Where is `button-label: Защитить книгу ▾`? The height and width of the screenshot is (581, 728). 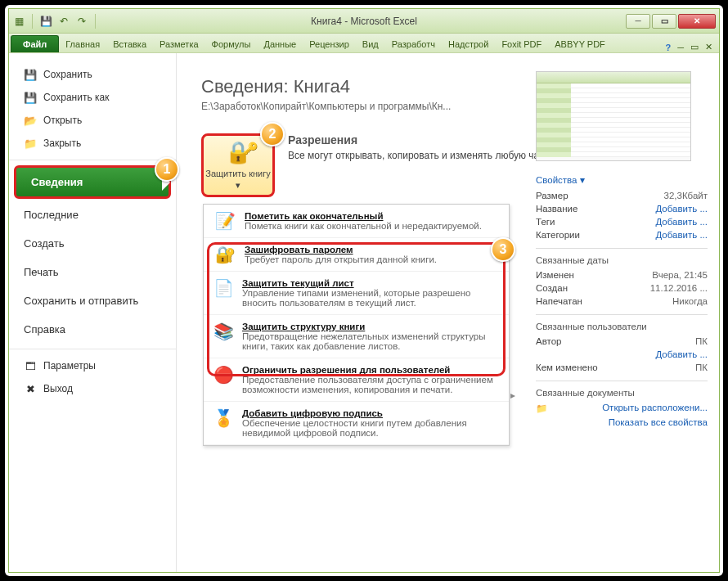
button-label: Защитить книгу ▾ is located at coordinates (238, 179).